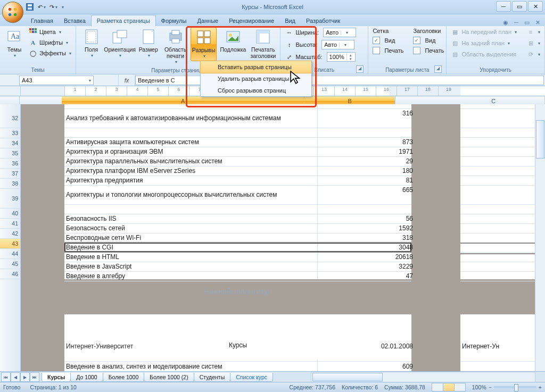 Image resolution: width=545 pixels, height=392 pixels. Describe the element at coordinates (251, 21) in the screenshot. I see `tab-review: Рецензирование` at that location.